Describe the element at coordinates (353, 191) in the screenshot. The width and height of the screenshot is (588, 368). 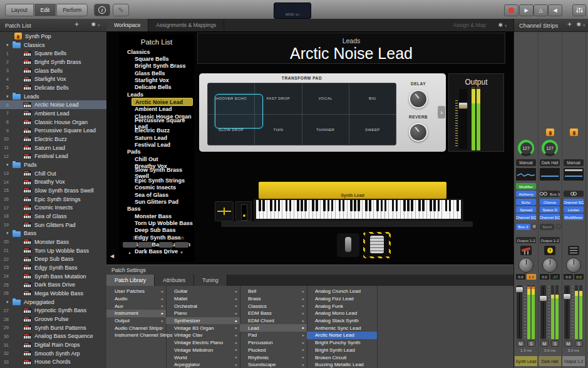
I see `keyboard-layer-strip: Synth Lead` at that location.